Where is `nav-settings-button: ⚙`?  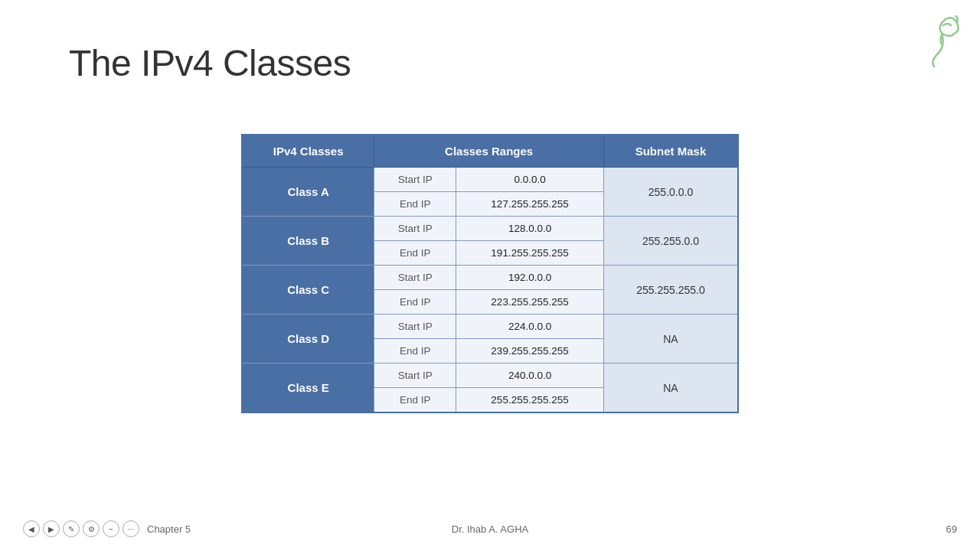 nav-settings-button: ⚙ is located at coordinates (91, 529).